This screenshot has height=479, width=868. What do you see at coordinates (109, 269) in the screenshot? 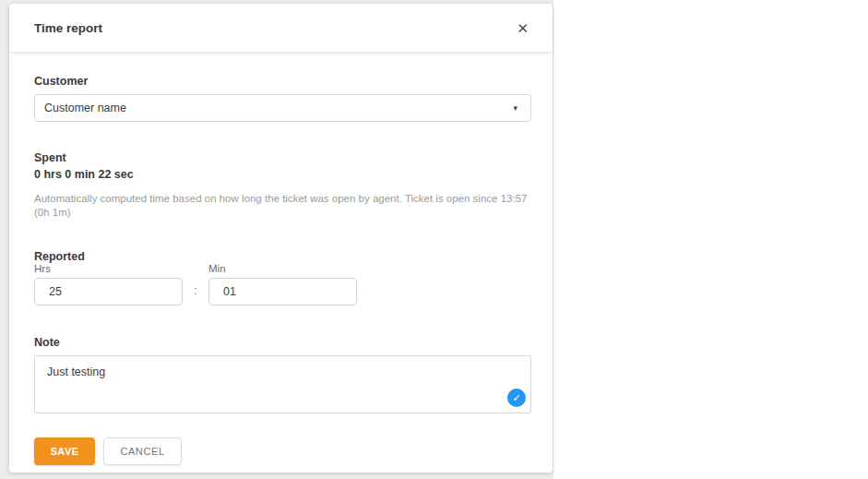
I see `hrs-label: Hrs` at bounding box center [109, 269].